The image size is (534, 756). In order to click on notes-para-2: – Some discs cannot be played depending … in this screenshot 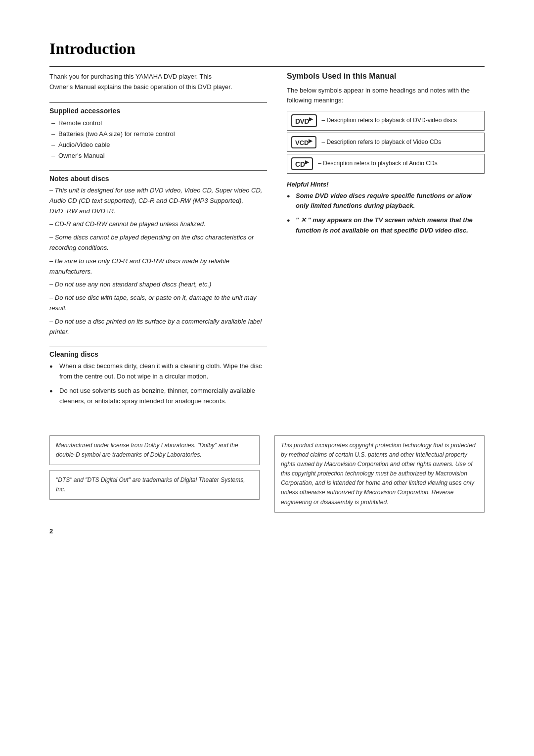, I will do `click(158, 243)`.